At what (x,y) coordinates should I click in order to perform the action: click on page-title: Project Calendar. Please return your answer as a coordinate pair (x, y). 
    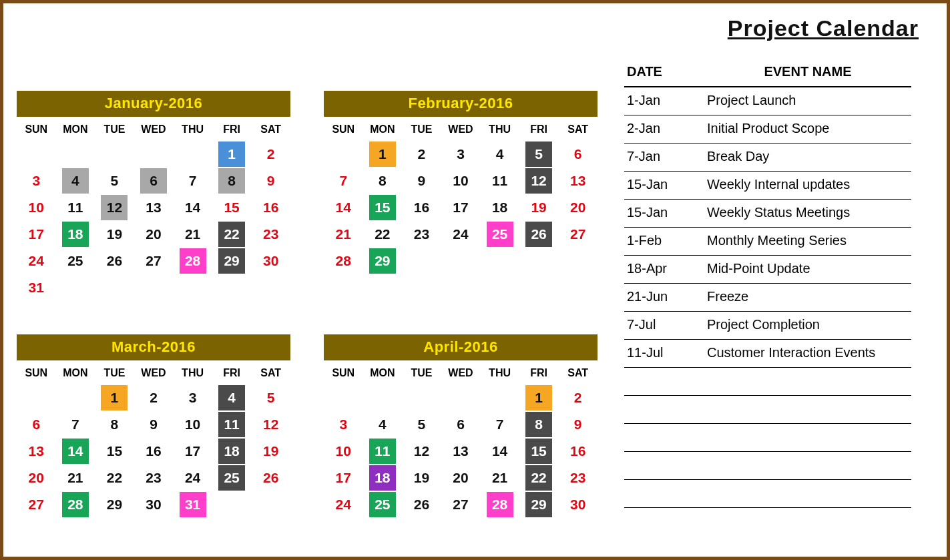
    Looking at the image, I should click on (475, 33).